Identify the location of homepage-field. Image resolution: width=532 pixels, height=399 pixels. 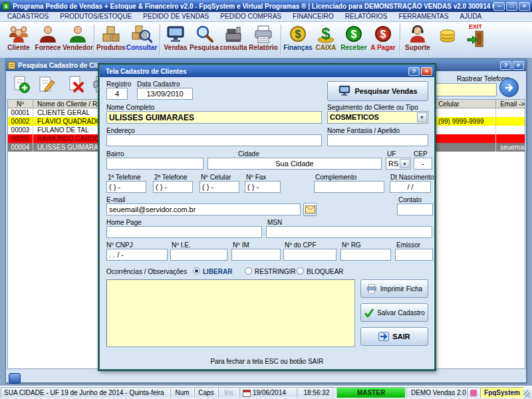
(184, 232).